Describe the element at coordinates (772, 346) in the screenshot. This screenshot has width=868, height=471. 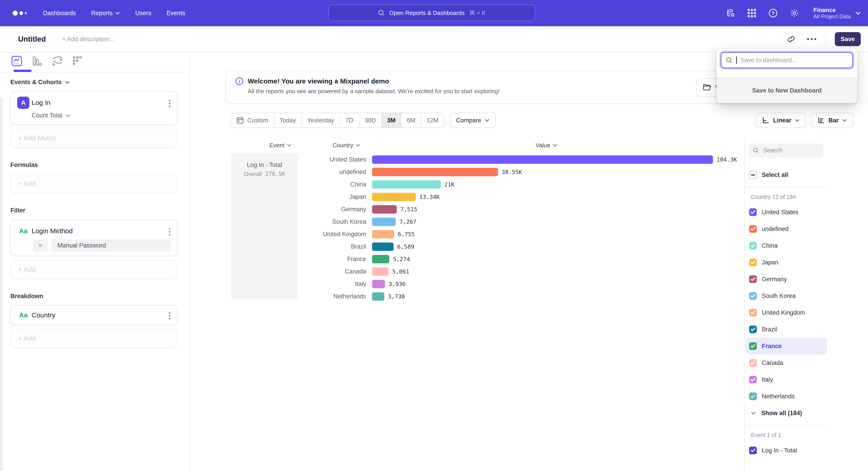
I see `country-label: France` at that location.